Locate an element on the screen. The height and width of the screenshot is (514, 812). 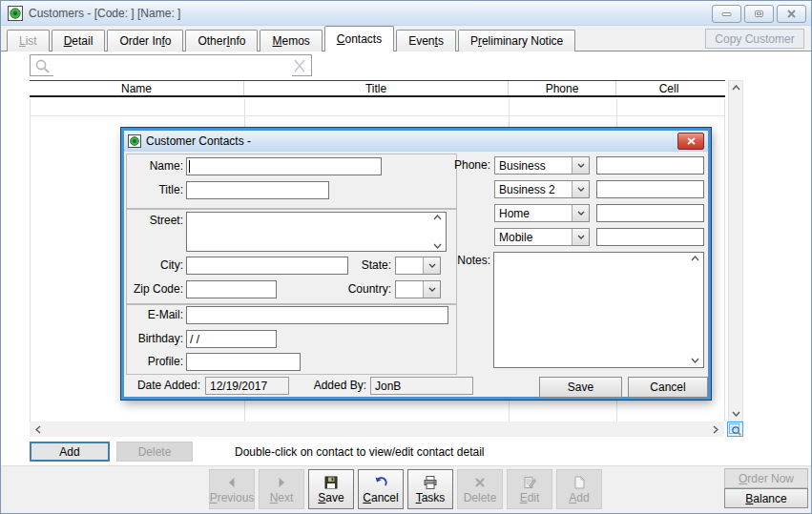
add-page-icon is located at coordinates (579, 483).